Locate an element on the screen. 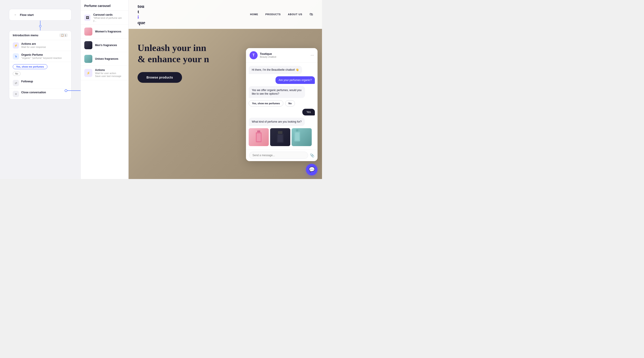 Image resolution: width=644 pixels, height=358 pixels. yes-show-perfumes-button: Yes, show me perfumes is located at coordinates (30, 67).